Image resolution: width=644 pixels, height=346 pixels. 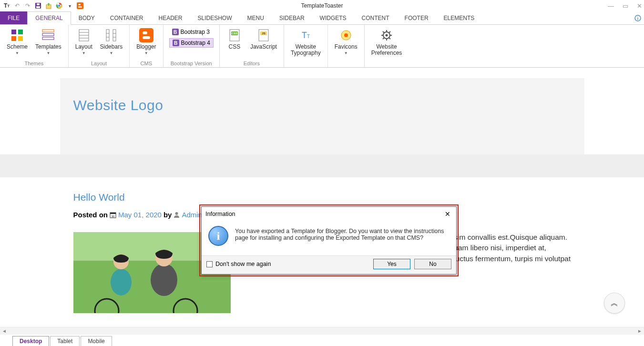 I want to click on sidebars-icon, so click(x=111, y=35).